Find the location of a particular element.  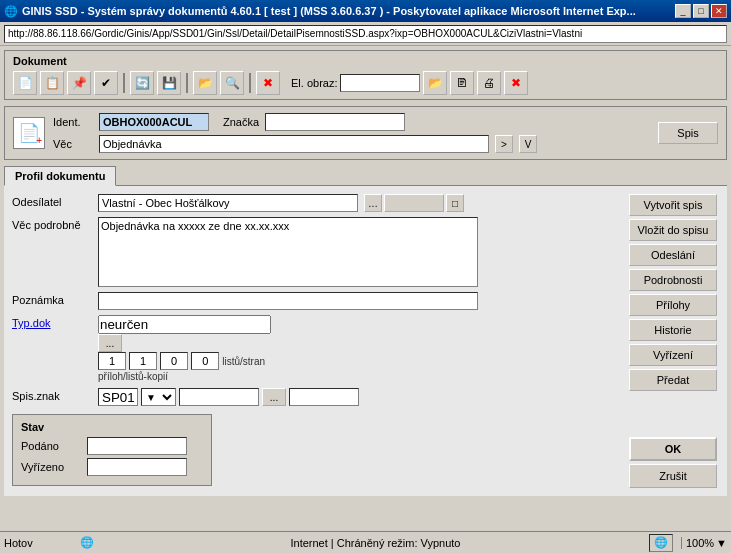

odesilatel-row: Odesílatel … □ is located at coordinates (316, 203).